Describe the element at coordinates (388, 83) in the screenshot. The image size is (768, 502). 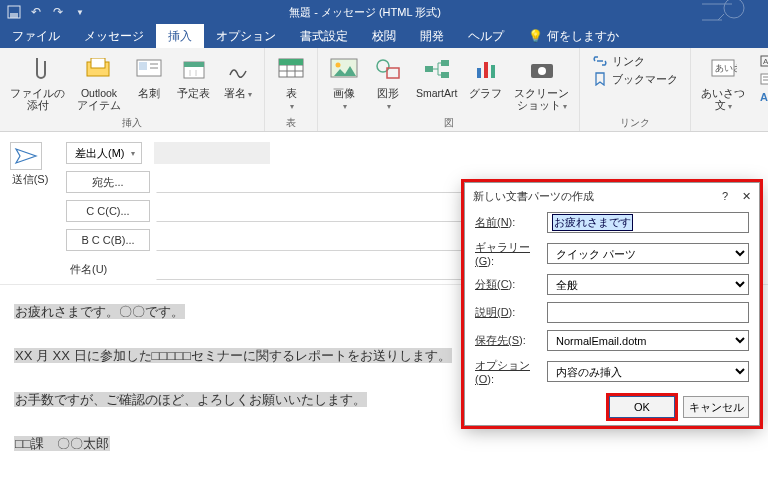
I see `shapes-button: 図形▾` at that location.